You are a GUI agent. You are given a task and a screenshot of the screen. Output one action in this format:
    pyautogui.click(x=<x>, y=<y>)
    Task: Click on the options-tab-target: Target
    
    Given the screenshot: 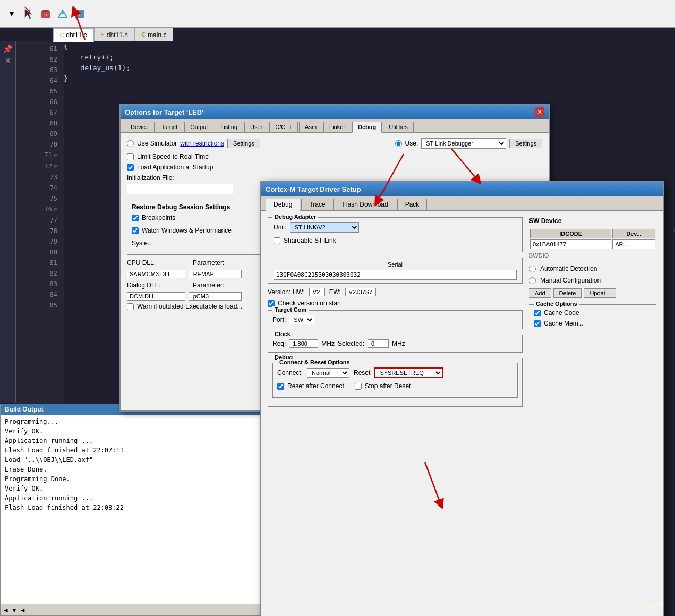 What is the action you would take?
    pyautogui.click(x=170, y=126)
    